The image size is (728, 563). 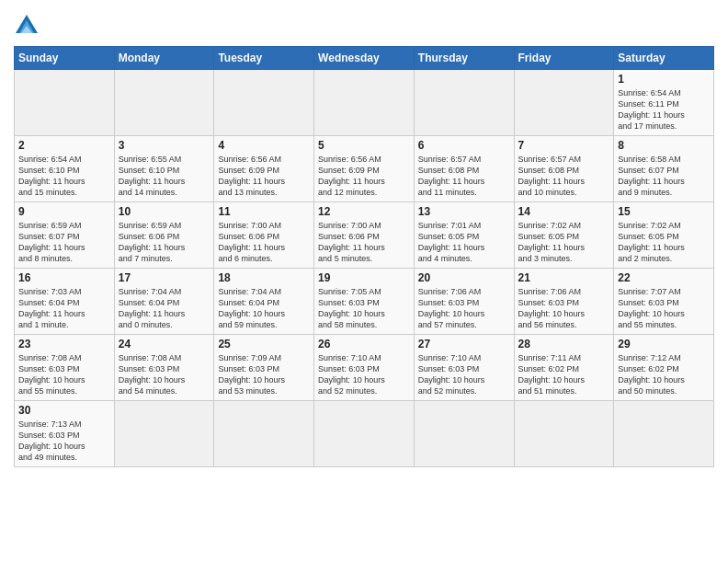 What do you see at coordinates (664, 309) in the screenshot?
I see `day-info: Sunrise: 7:07 AM Sunset: 6:03 PM Dayligh…` at bounding box center [664, 309].